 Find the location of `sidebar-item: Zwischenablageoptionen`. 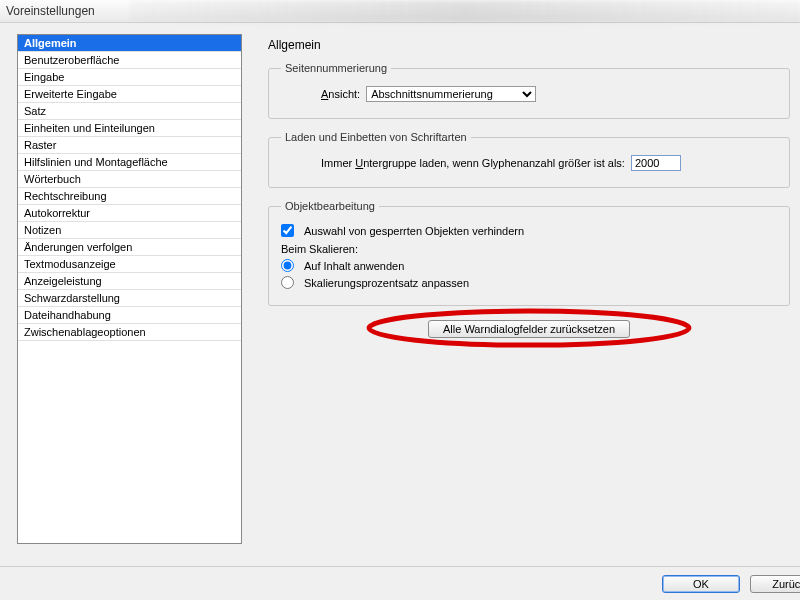

sidebar-item: Zwischenablageoptionen is located at coordinates (130, 332).